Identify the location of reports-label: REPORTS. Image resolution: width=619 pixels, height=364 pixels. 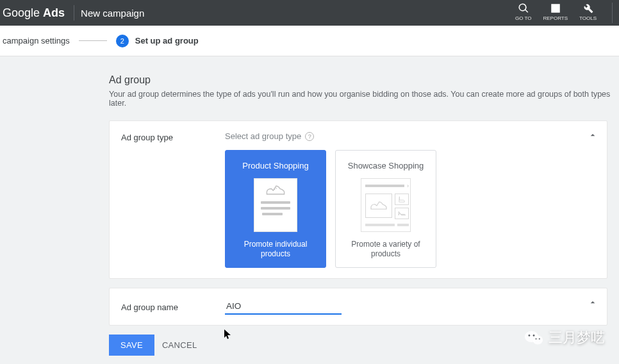
(555, 18).